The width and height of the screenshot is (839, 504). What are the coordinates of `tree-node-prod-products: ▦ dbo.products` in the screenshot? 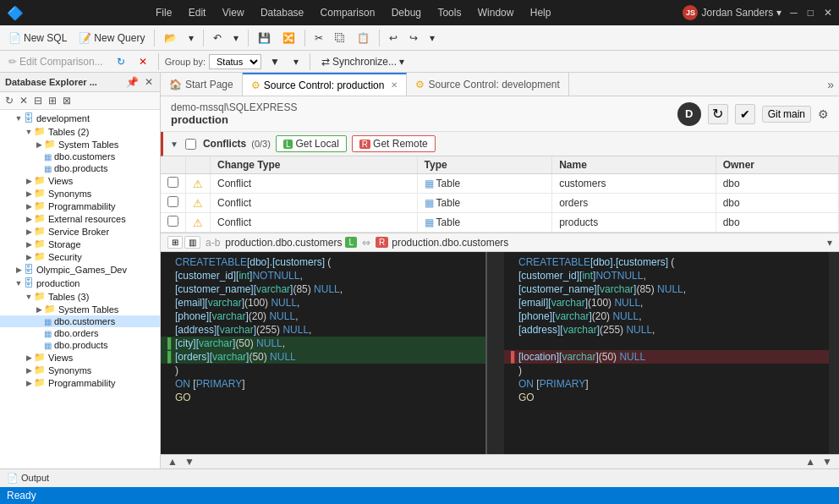 It's located at (80, 345).